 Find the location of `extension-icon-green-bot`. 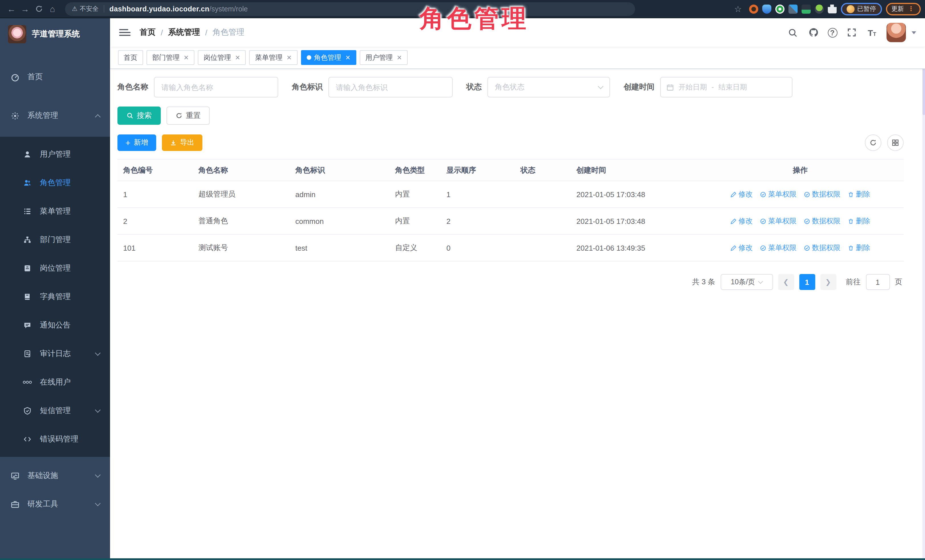

extension-icon-green-bot is located at coordinates (819, 9).